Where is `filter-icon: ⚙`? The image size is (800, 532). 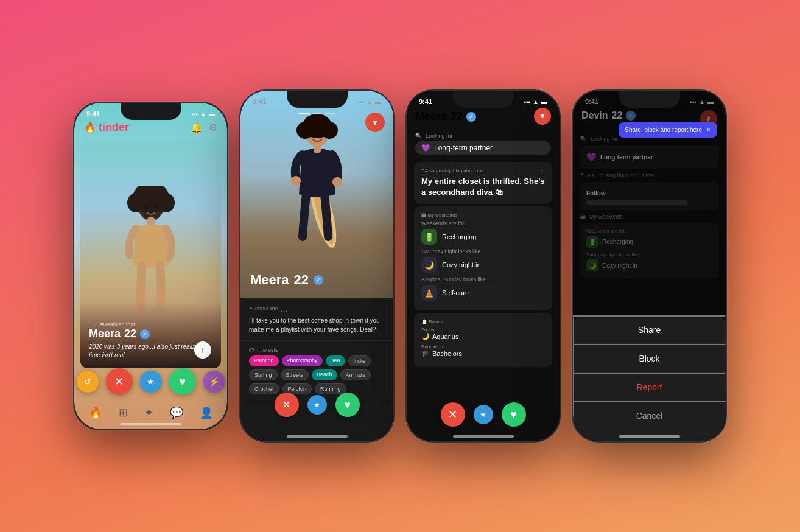
filter-icon: ⚙ is located at coordinates (213, 128).